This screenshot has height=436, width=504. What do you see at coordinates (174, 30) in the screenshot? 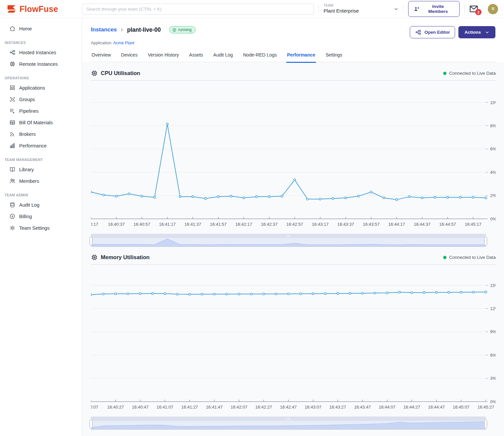
I see `running-dot-icon` at bounding box center [174, 30].